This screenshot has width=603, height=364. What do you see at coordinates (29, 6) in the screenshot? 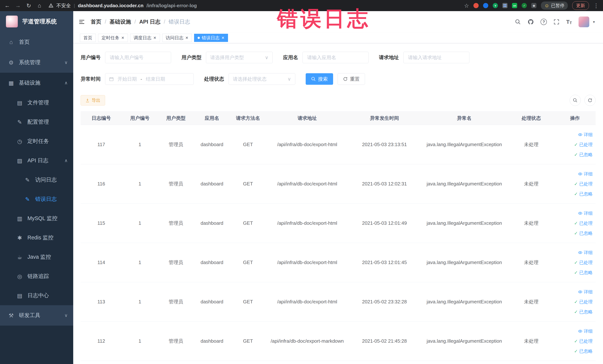
I see `reload-icon: ↻` at bounding box center [29, 6].